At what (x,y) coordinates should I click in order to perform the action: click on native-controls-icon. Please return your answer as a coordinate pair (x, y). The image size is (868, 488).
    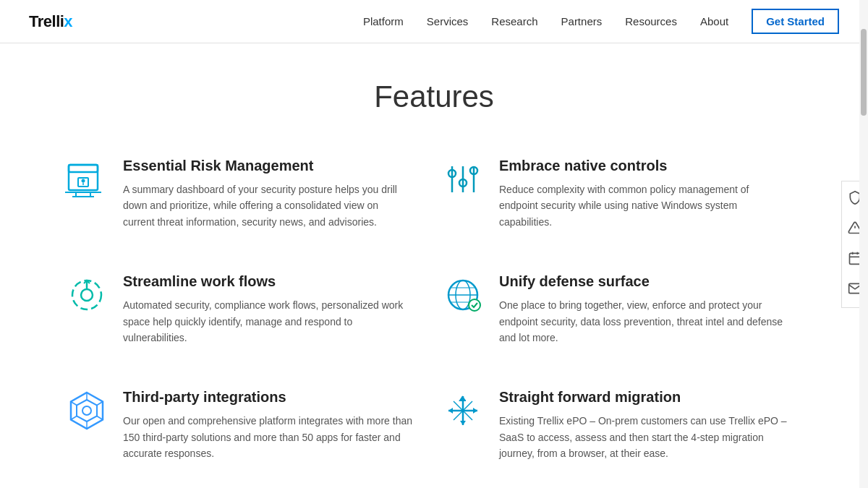
    Looking at the image, I should click on (463, 179).